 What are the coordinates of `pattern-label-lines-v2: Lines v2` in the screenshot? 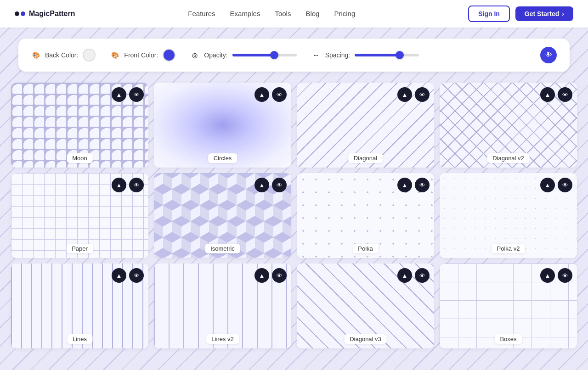 It's located at (222, 339).